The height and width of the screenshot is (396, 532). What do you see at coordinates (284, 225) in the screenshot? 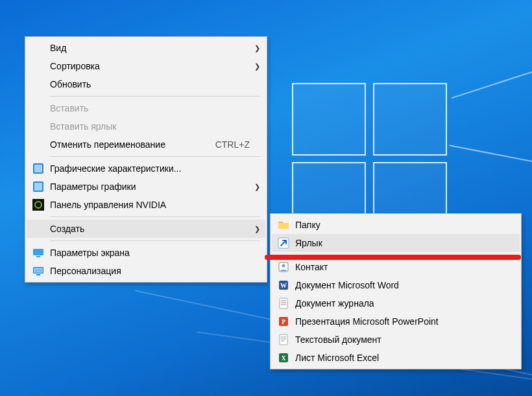
I see `folder-icon` at bounding box center [284, 225].